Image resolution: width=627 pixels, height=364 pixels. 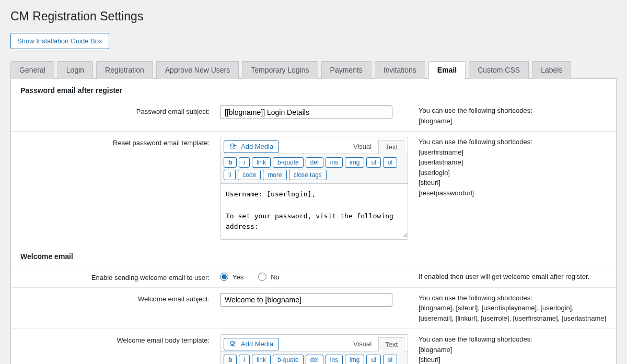 I want to click on radio-welcome-no: No, so click(x=269, y=277).